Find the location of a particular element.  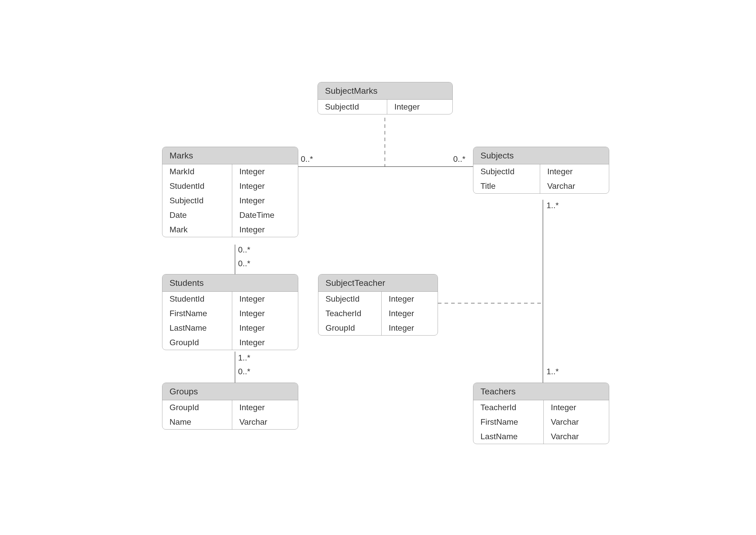

column-name: Title is located at coordinates (507, 186).